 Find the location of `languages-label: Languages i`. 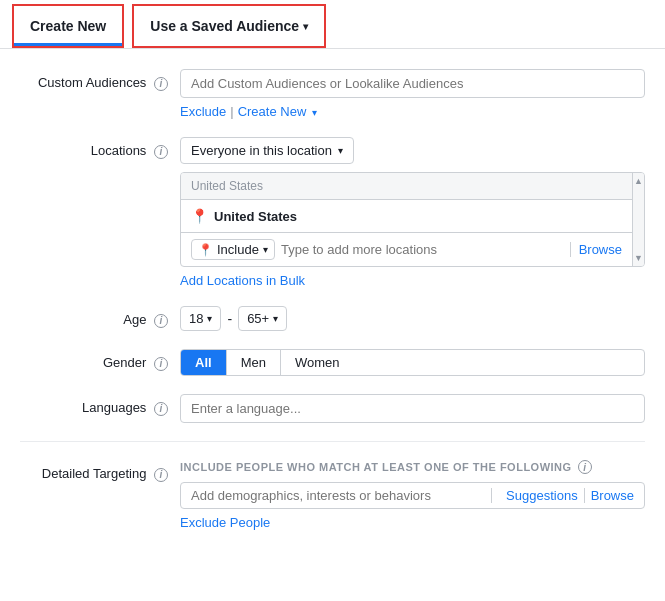

languages-label: Languages i is located at coordinates (100, 405).